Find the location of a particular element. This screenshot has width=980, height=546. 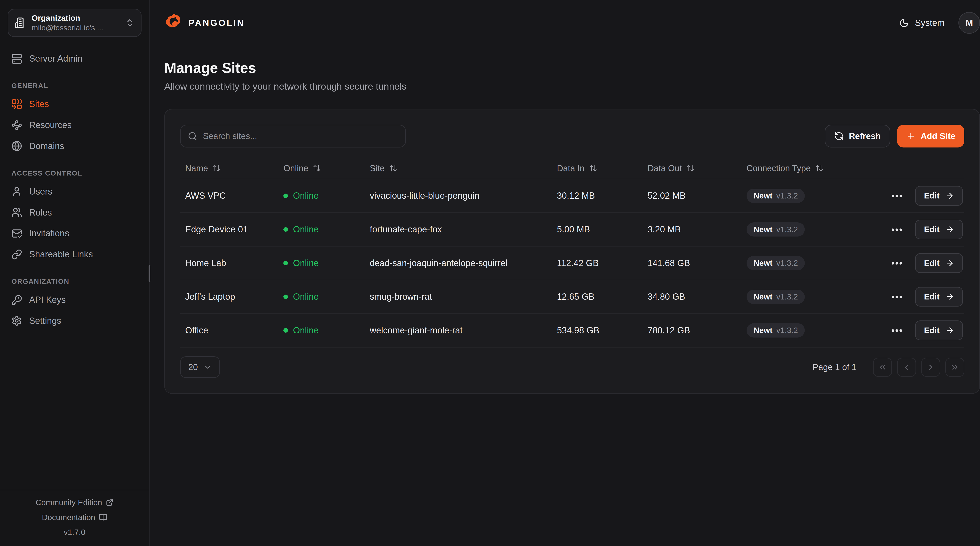

table-row: Jeff's Laptop Online smug-brown-rat 12.6… is located at coordinates (572, 297).